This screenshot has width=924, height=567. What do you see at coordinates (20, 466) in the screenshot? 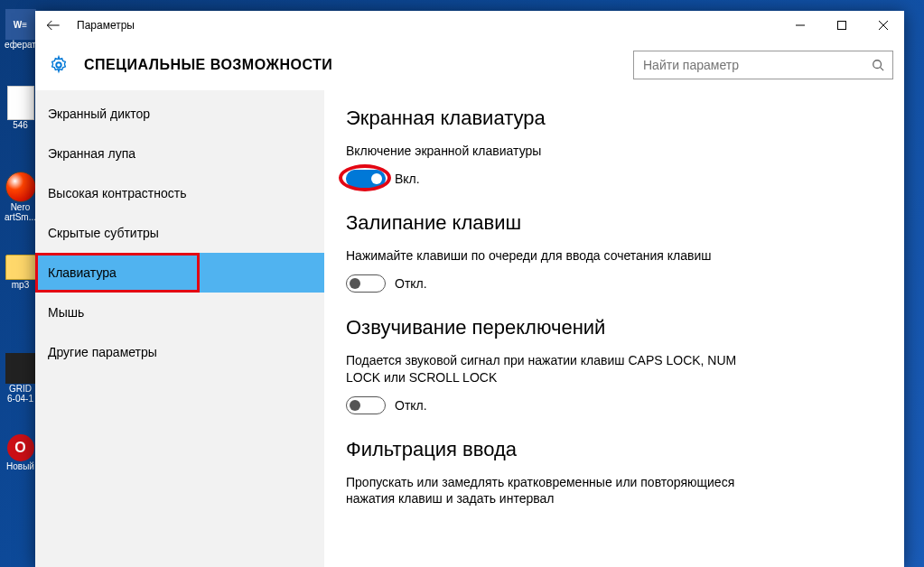
I see `desktop-icon-label: Новый` at bounding box center [20, 466].